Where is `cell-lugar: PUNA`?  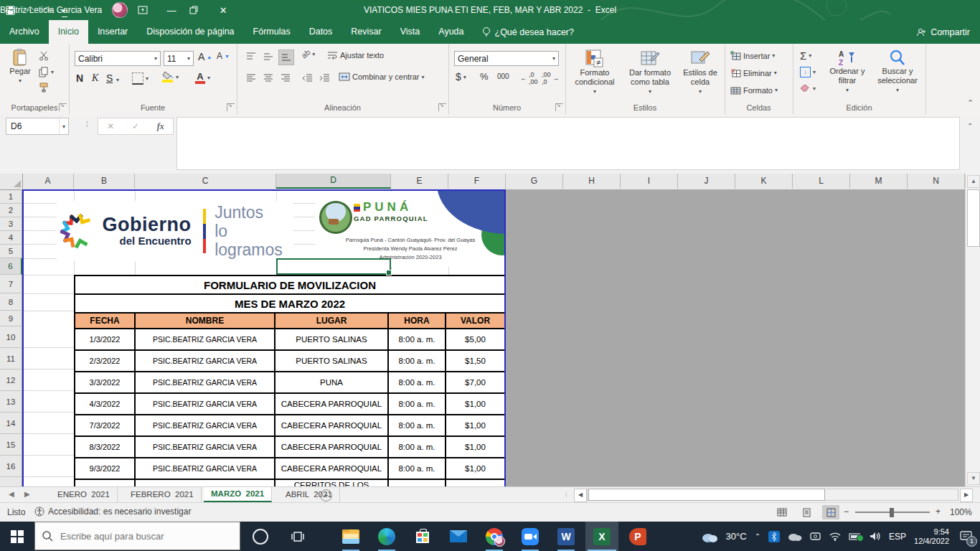 cell-lugar: PUNA is located at coordinates (332, 382).